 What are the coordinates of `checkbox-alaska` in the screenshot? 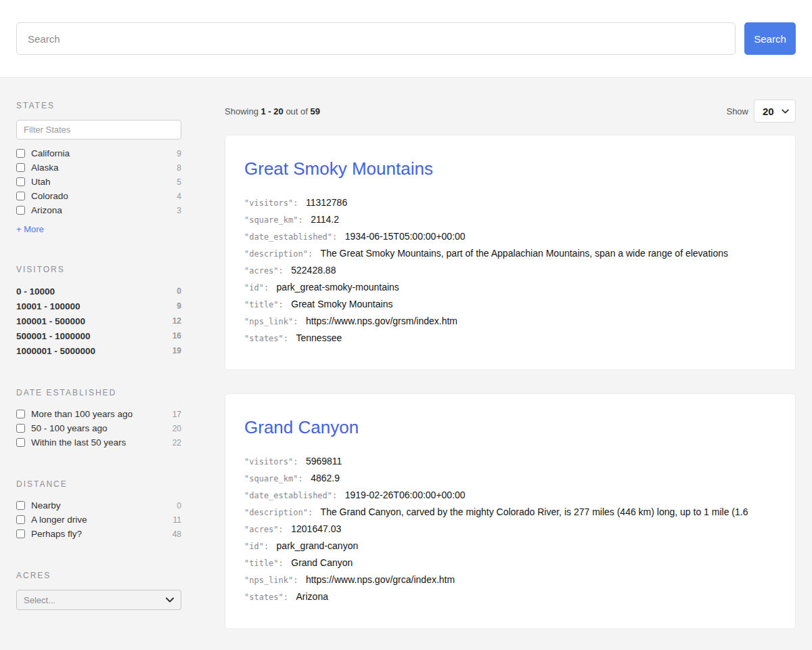 It's located at (20, 168).